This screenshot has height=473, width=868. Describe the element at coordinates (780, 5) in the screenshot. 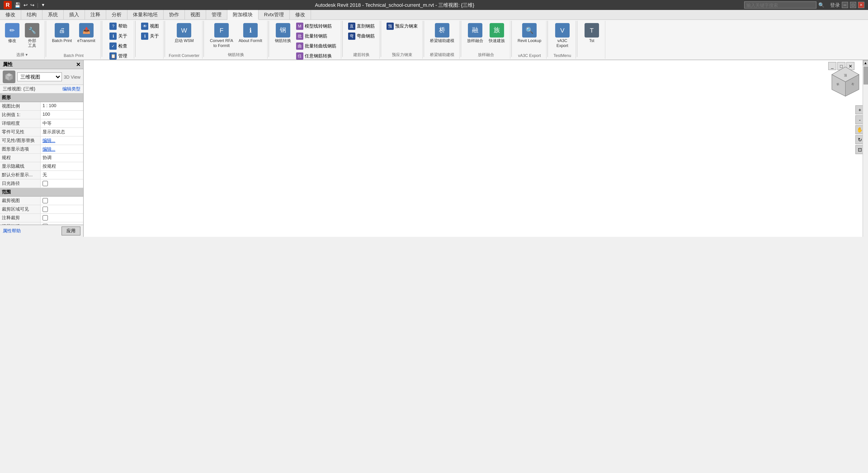

I see `search-box` at that location.